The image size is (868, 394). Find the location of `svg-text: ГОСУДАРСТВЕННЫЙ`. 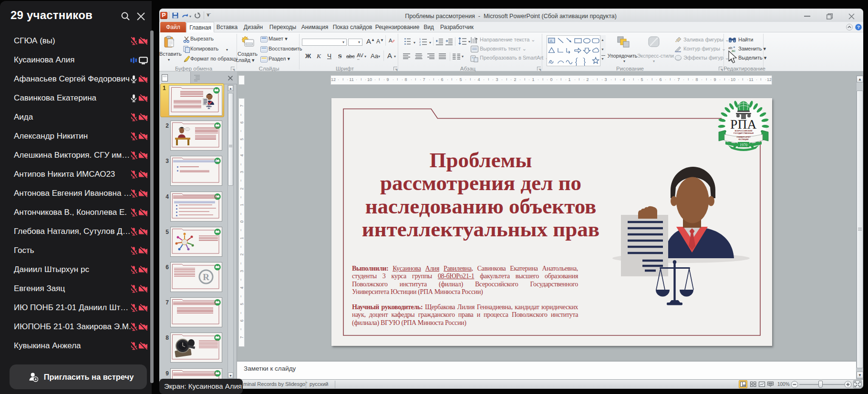

svg-text: ГОСУДАРСТВЕННЫЙ is located at coordinates (744, 133).